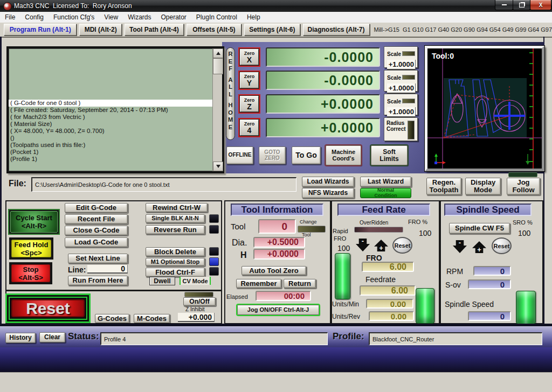 This screenshot has width=552, height=392. What do you see at coordinates (401, 57) in the screenshot?
I see `x-scale-box: Scale +1.0000` at bounding box center [401, 57].